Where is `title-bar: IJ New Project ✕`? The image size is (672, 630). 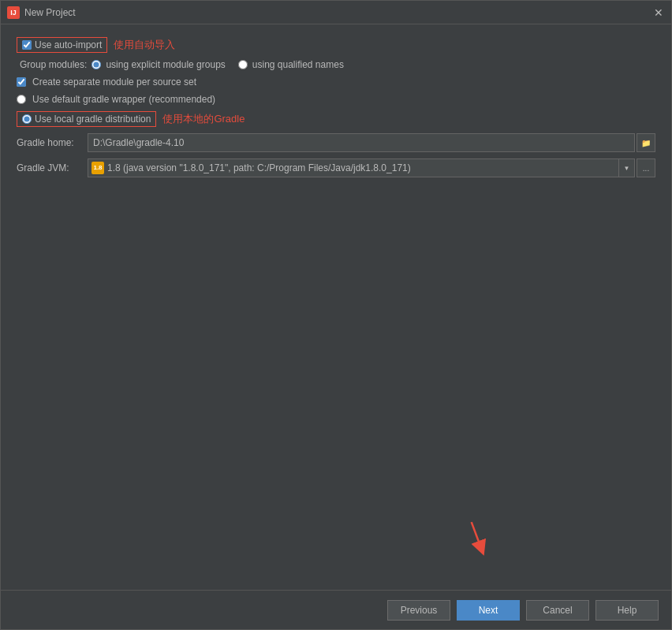
title-bar: IJ New Project ✕ is located at coordinates (336, 13).